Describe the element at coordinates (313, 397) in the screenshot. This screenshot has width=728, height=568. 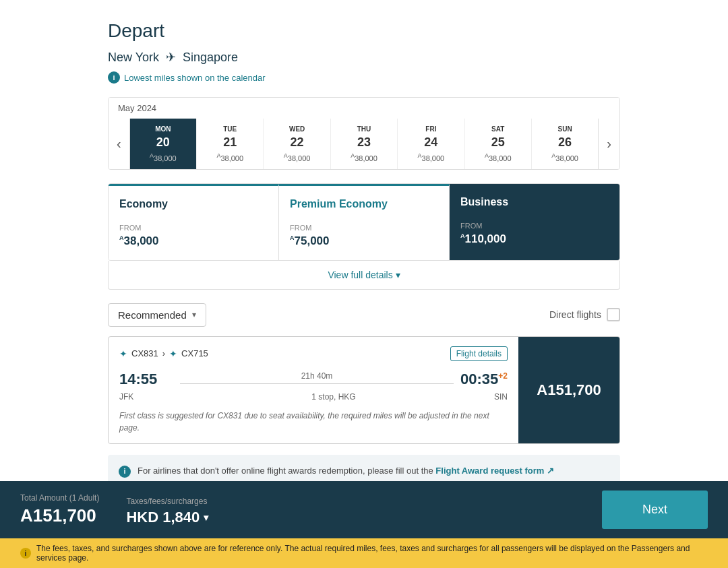
I see `flight-airports: JFK 1 stop, HKG SIN` at that location.